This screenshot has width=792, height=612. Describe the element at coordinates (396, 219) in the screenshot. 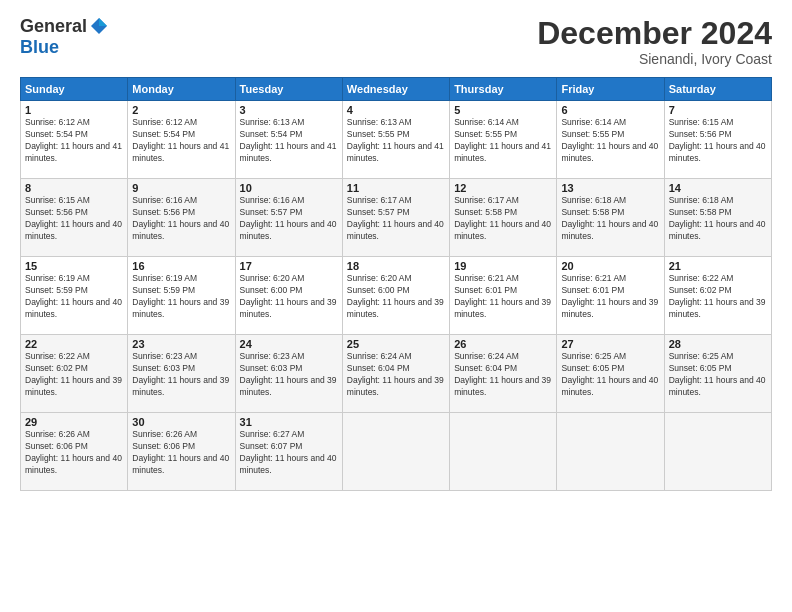

I see `day-info: Sunrise: 6:17 AM Sunset: 5:57 PM Dayligh…` at that location.